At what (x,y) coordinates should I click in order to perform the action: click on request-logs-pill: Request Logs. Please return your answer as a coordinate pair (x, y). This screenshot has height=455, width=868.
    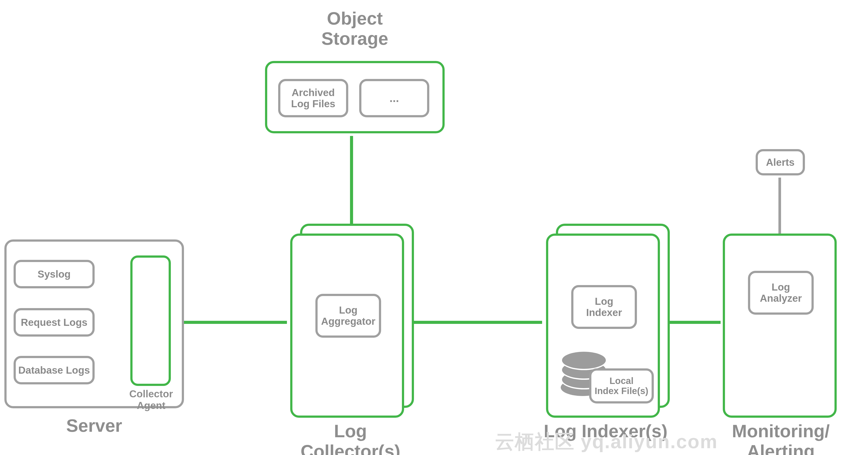
    Looking at the image, I should click on (54, 322).